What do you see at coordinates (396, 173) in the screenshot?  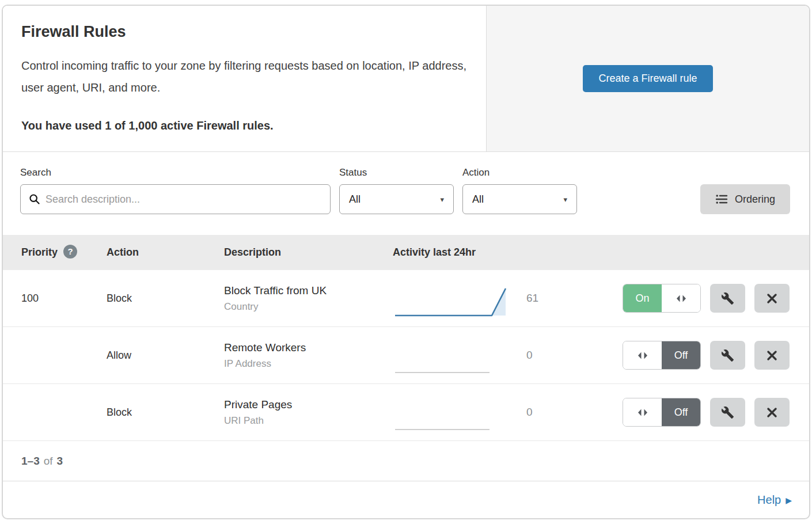 I see `status-label: Status` at bounding box center [396, 173].